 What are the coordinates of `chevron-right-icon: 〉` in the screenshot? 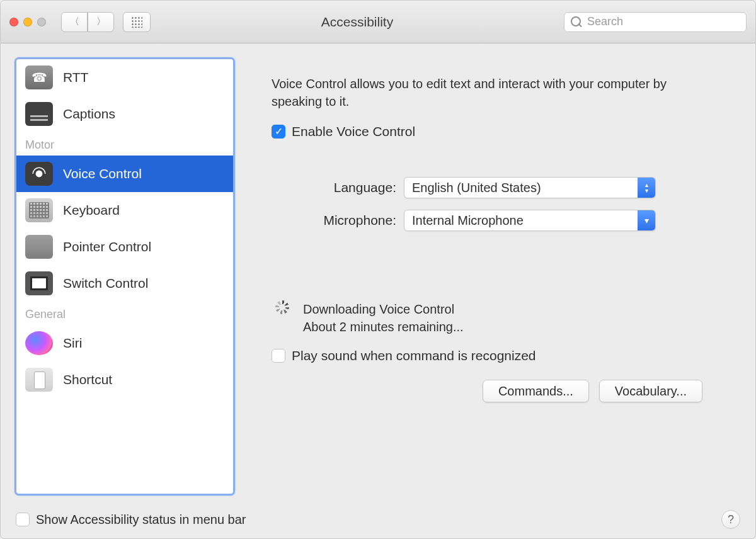 It's located at (101, 21).